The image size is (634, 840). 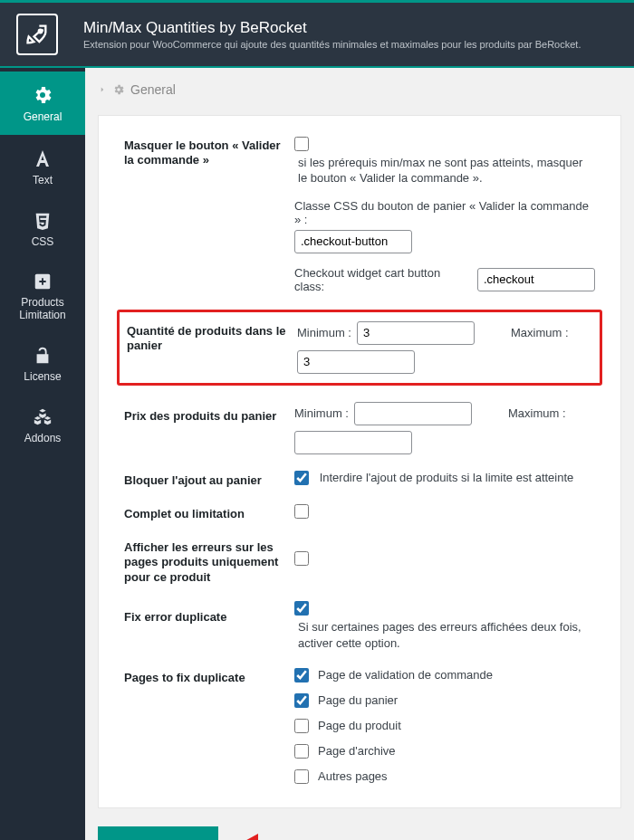 I want to click on rocket-icon, so click(x=37, y=34).